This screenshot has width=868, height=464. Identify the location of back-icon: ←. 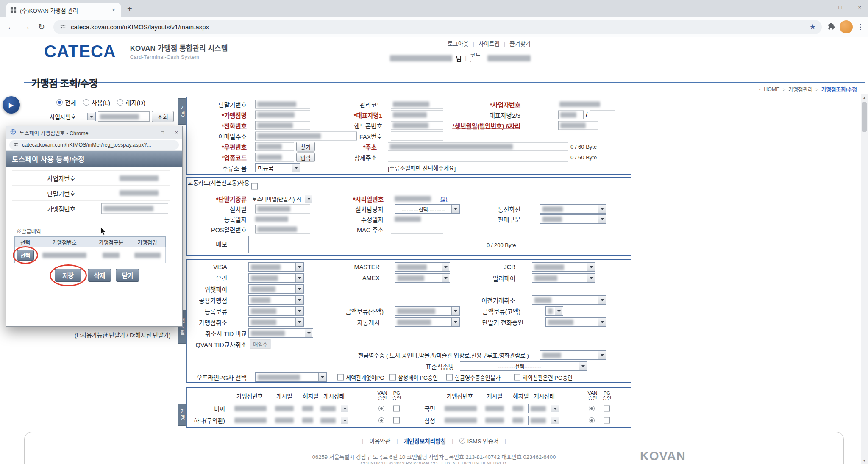
(11, 27).